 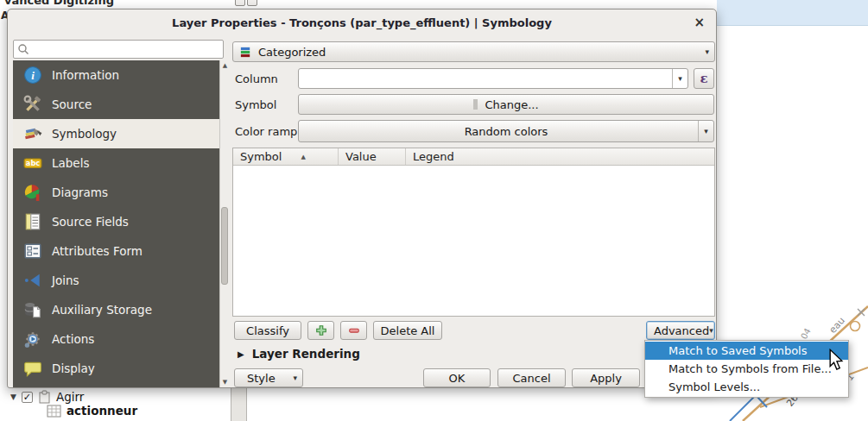 What do you see at coordinates (704, 79) in the screenshot?
I see `expression-builder-button: ε` at bounding box center [704, 79].